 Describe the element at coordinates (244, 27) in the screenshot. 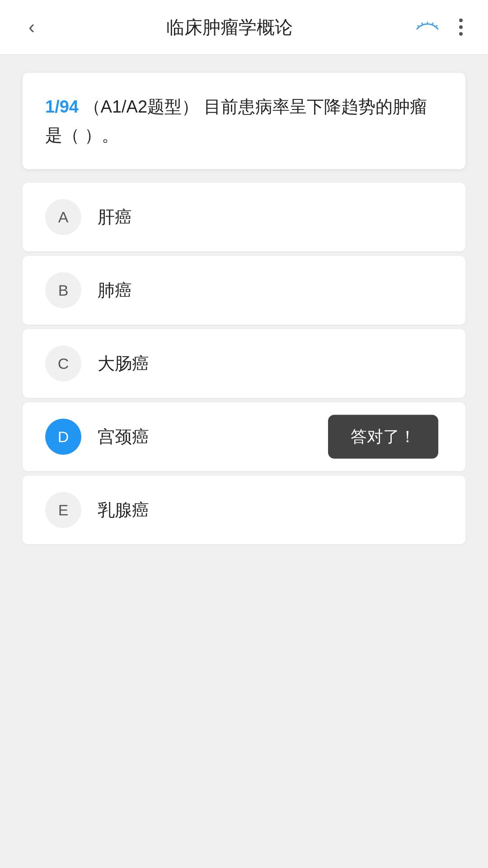

I see `header: ‹ 临床肿瘤学概论` at that location.